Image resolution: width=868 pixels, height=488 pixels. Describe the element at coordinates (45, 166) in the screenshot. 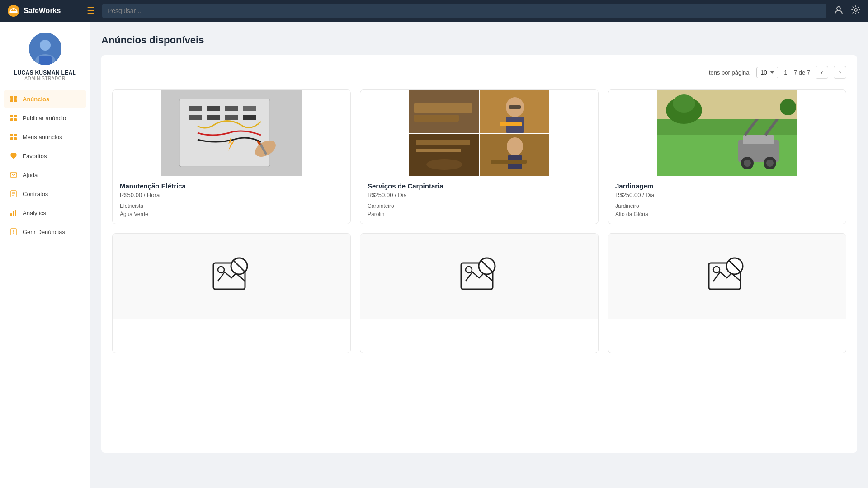

I see `sidebar-nav: Anúncios Publicar anúncio Meus anúncios` at that location.